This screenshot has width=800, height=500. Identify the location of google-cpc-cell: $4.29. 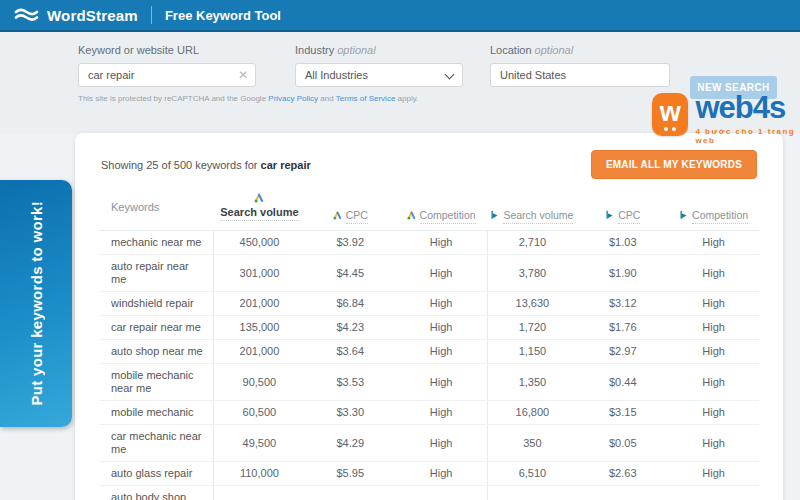
(350, 443).